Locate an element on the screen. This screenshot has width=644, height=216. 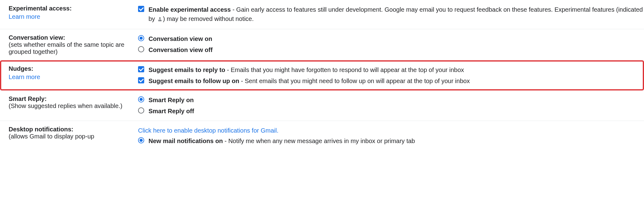
conversation-off-radio is located at coordinates (141, 49).